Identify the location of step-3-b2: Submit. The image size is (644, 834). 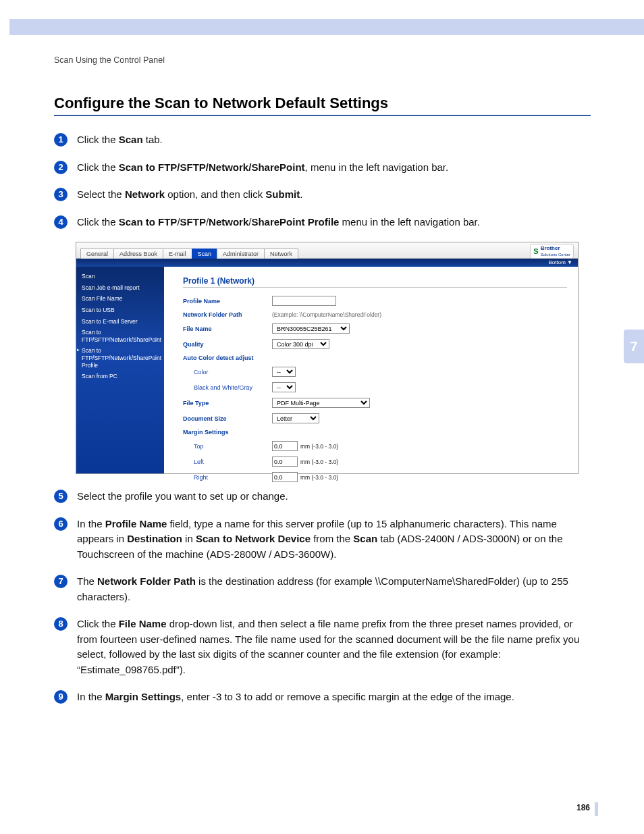
(282, 194).